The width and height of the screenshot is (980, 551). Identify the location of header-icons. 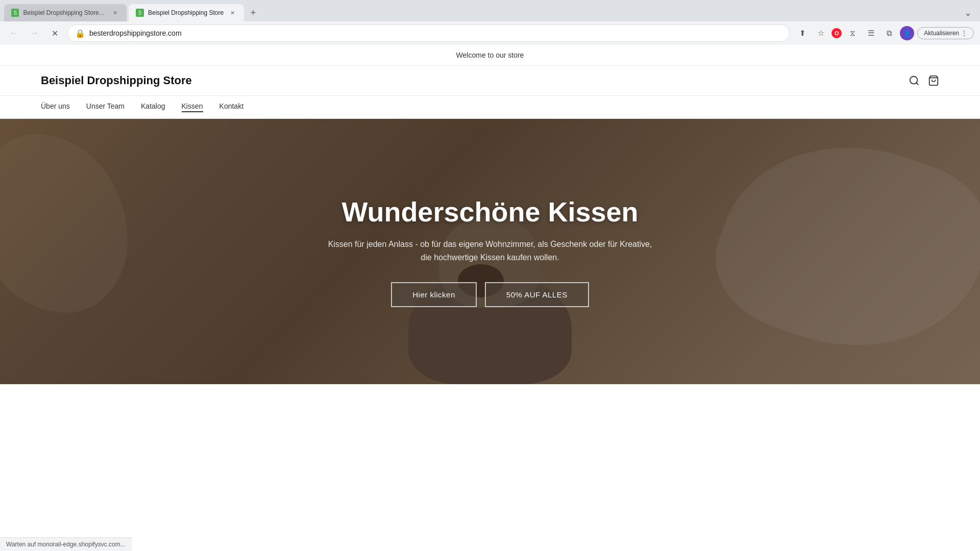
(924, 81).